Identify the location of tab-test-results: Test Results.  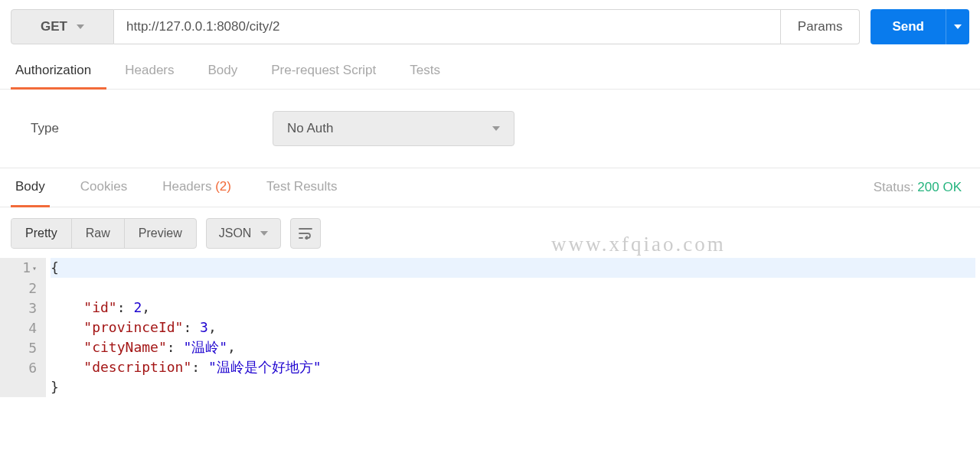
(302, 187).